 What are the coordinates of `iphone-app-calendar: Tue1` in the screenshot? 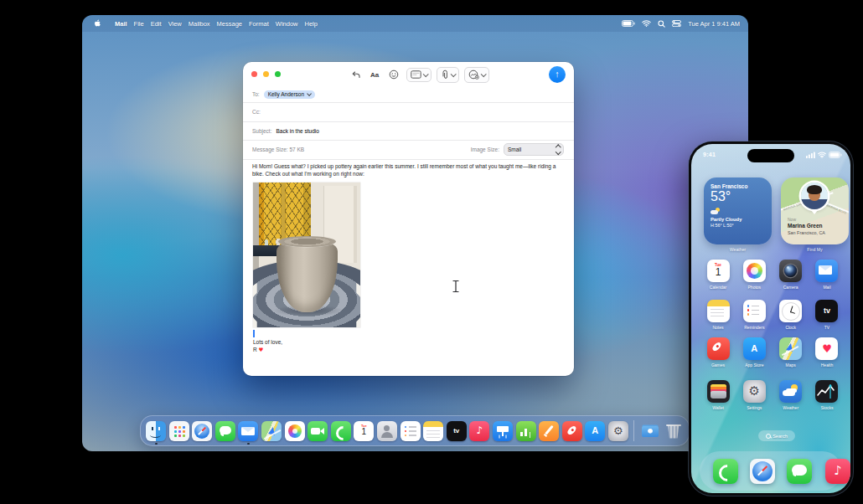 It's located at (719, 271).